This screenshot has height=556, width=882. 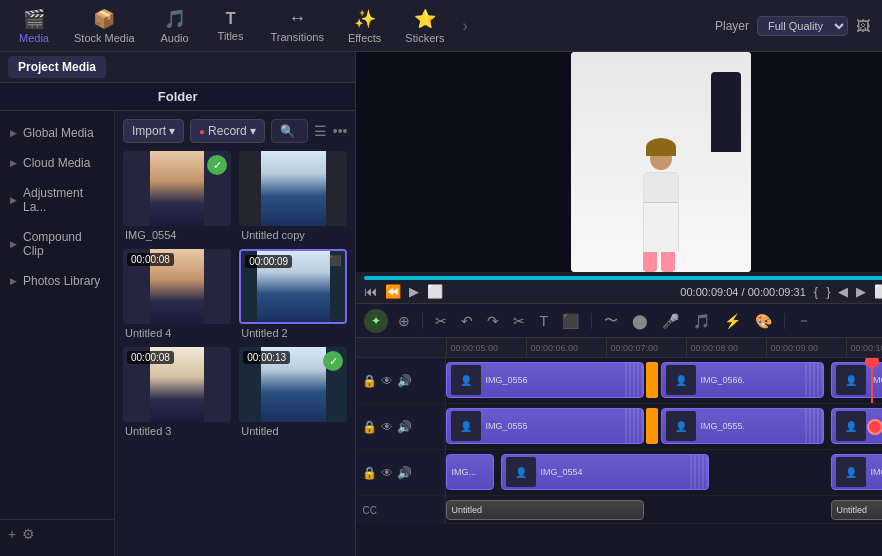 What do you see at coordinates (297, 18) in the screenshot?
I see `transitions-icon: ↔` at bounding box center [297, 18].